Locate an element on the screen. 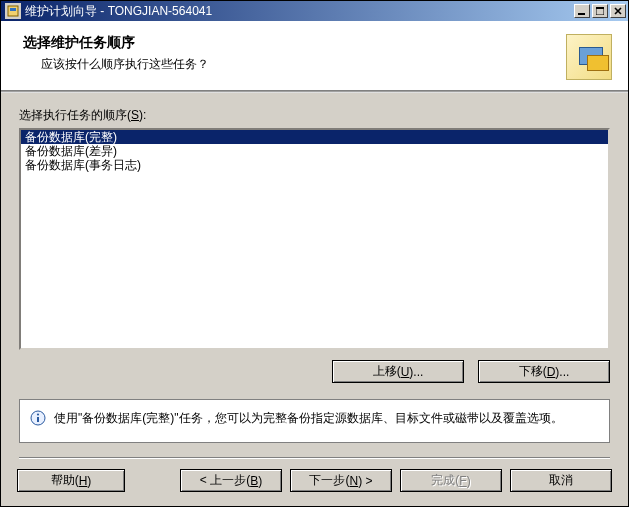 This screenshot has height=507, width=629. page-title: 选择维护任务顺序 is located at coordinates (290, 43).